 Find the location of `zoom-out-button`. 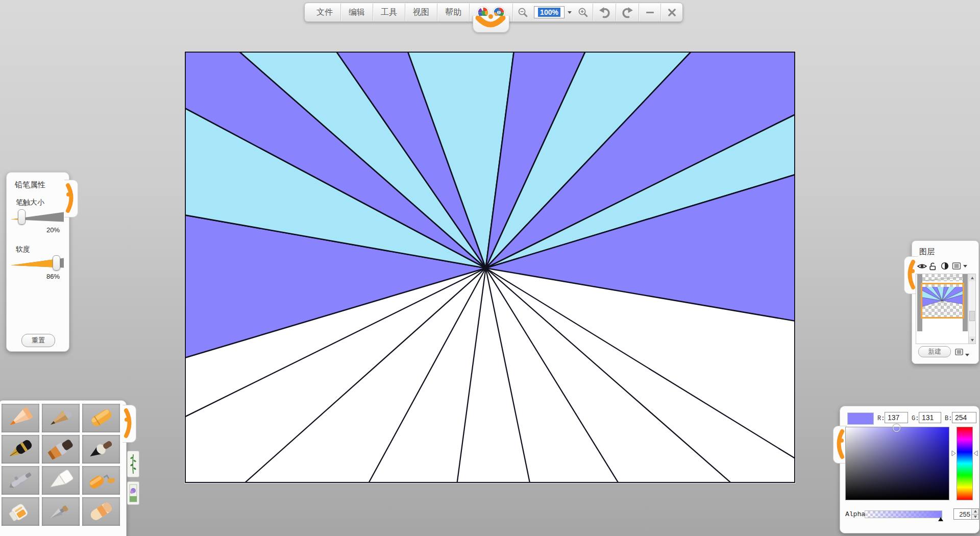

zoom-out-button is located at coordinates (523, 12).